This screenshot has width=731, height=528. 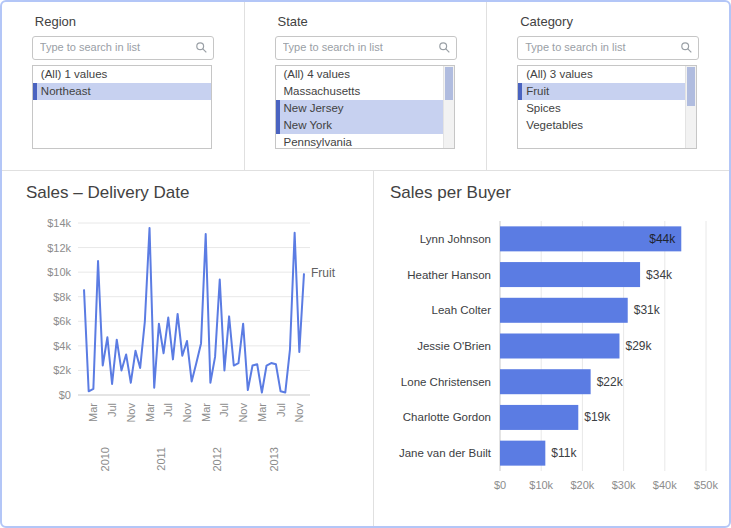 What do you see at coordinates (62, 370) in the screenshot?
I see `y-tick-label: $2k` at bounding box center [62, 370].